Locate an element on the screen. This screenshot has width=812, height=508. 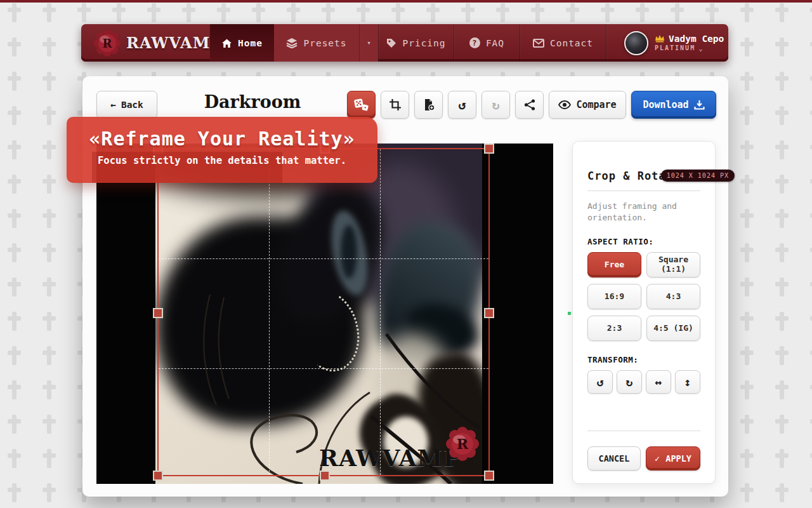
brand-name: RAWVAMP is located at coordinates (174, 43).